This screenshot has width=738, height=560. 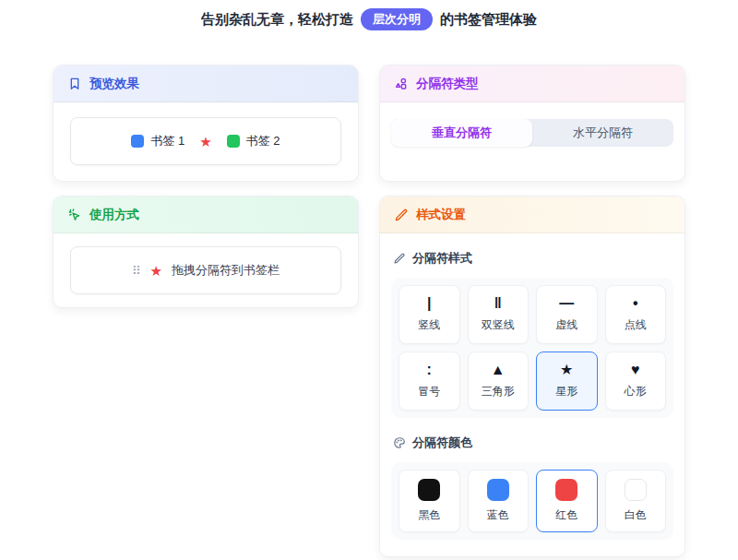 I want to click on separator-type-header: 分隔符类型, so click(x=532, y=84).